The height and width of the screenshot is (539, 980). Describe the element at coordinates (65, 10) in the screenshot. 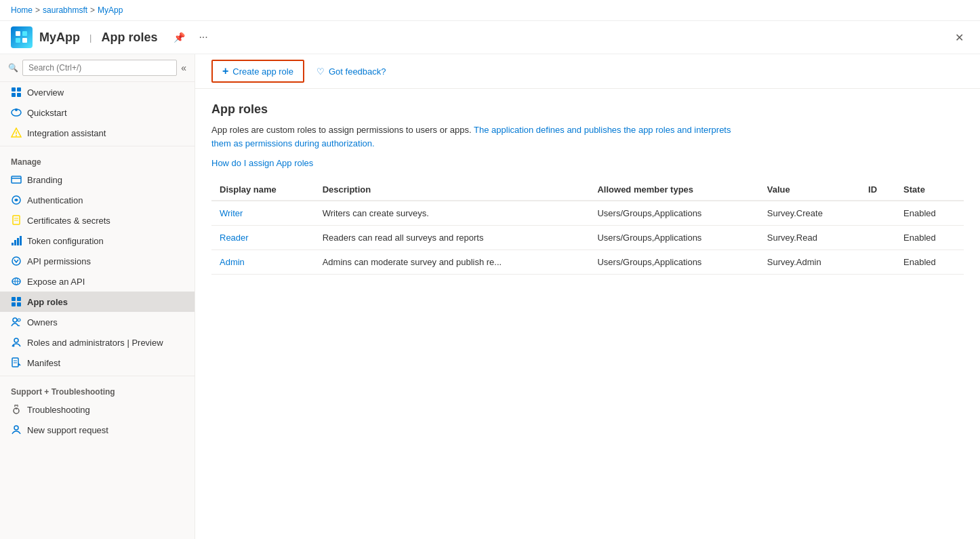

I see `breadcrumb-tenant: saurabhmsft` at that location.